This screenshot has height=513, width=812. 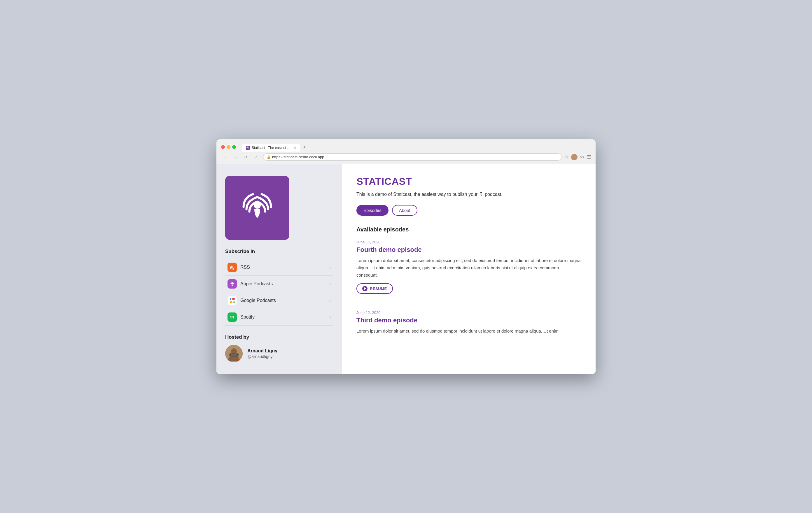 I want to click on host-handle: @arnaudligny, so click(x=262, y=357).